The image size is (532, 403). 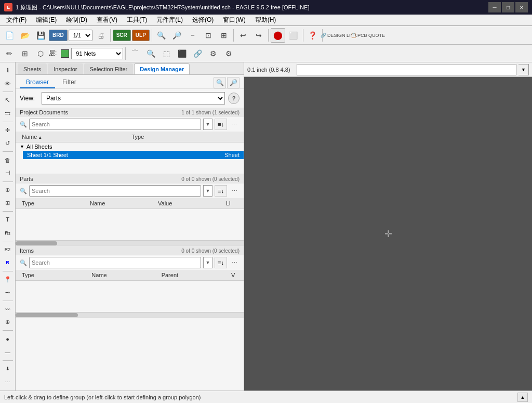 What do you see at coordinates (107, 20) in the screenshot?
I see `menu-view: 查看(V)` at bounding box center [107, 20].